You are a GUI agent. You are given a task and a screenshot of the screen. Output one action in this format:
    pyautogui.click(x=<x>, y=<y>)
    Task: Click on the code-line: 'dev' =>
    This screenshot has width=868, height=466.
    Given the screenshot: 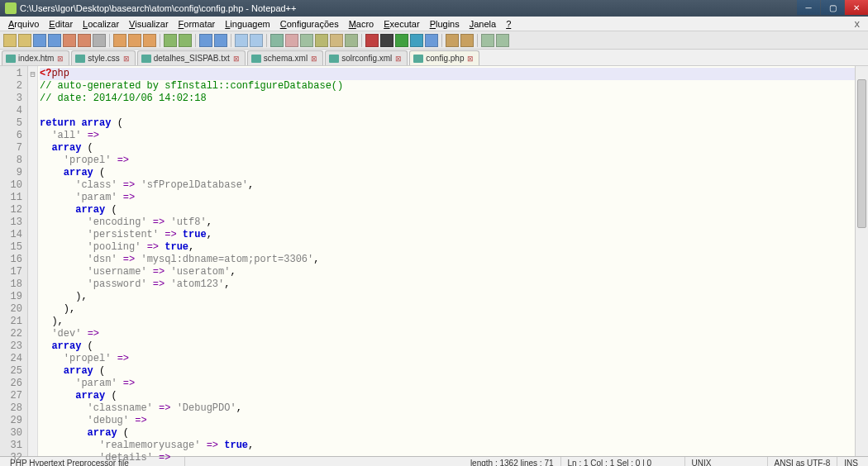 What is the action you would take?
    pyautogui.click(x=454, y=334)
    